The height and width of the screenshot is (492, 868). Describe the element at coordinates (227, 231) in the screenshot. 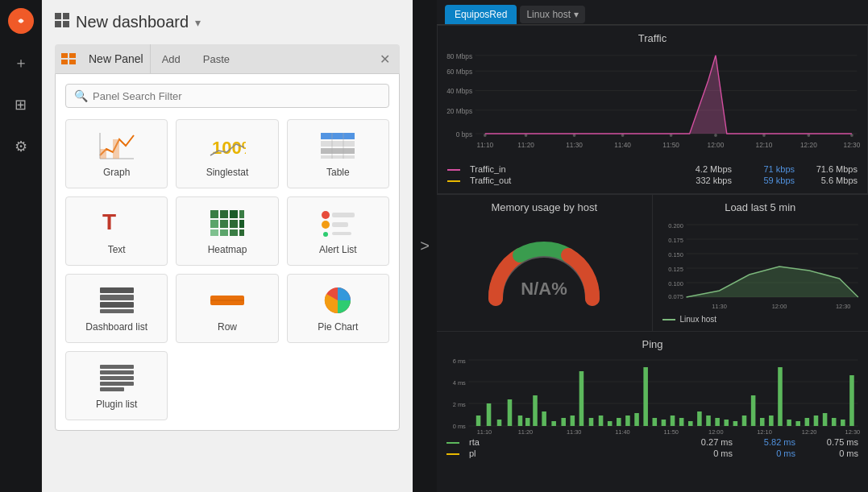

I see `panel-item-heatmap: Heatmap` at that location.